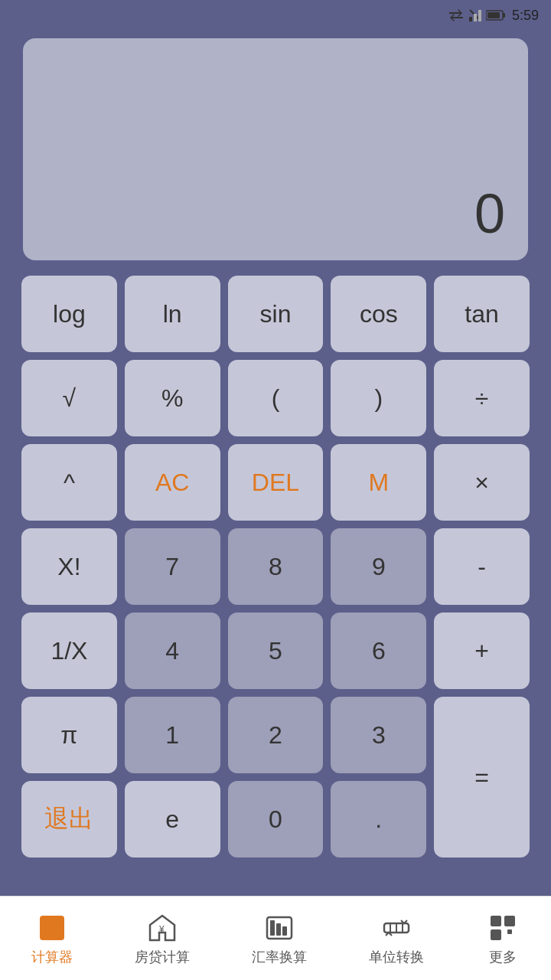 This screenshot has height=980, width=551. Describe the element at coordinates (378, 735) in the screenshot. I see `three-button: 3` at that location.